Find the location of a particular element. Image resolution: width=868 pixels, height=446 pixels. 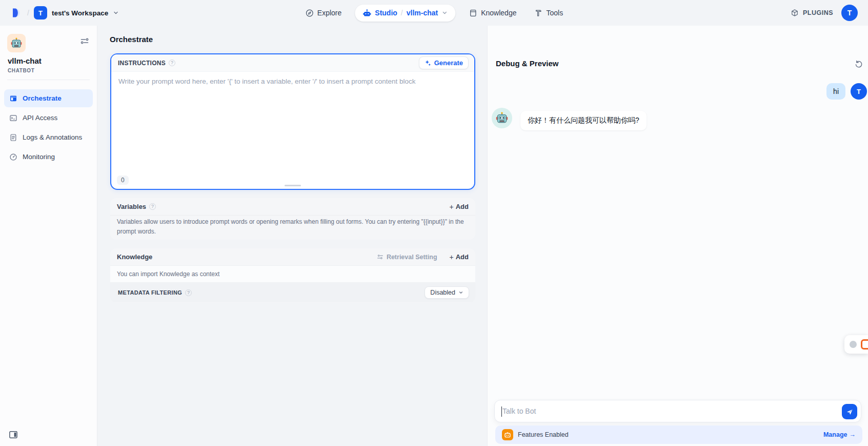

add-knowledge-label: Add is located at coordinates (462, 257).